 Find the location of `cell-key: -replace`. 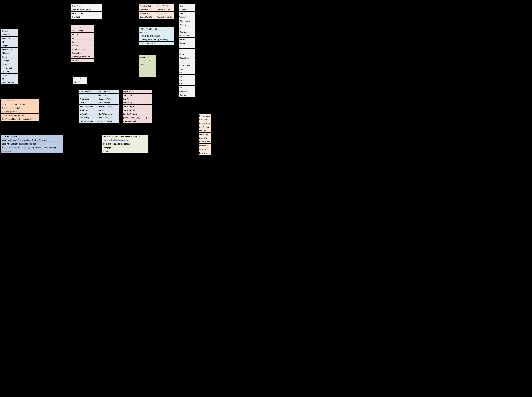

cell-key: -replace is located at coordinates (83, 46).